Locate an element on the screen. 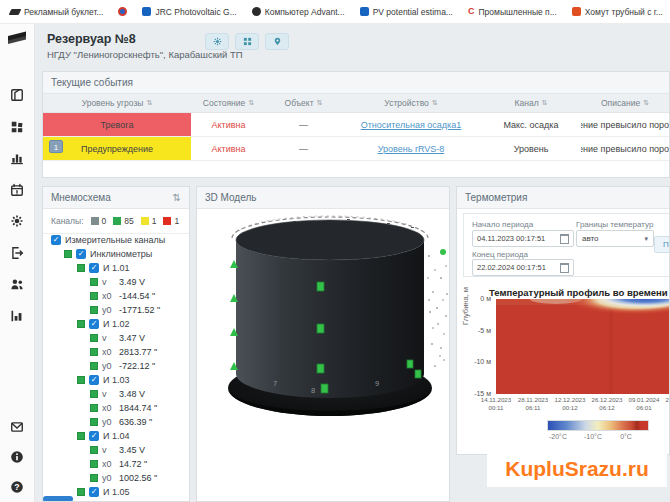 This screenshot has width=670, height=502. tree-item: ✓И 1.04 is located at coordinates (116, 436).